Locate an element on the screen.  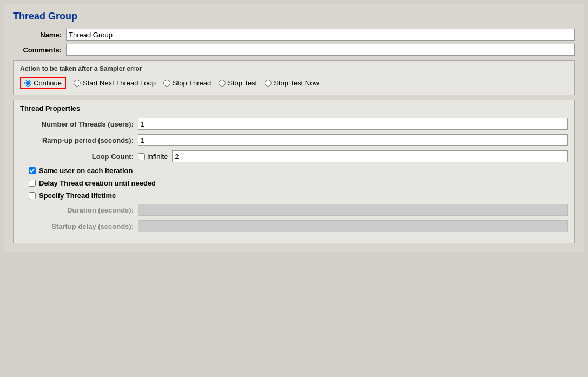
infinite-label: Infinite is located at coordinates (157, 157).